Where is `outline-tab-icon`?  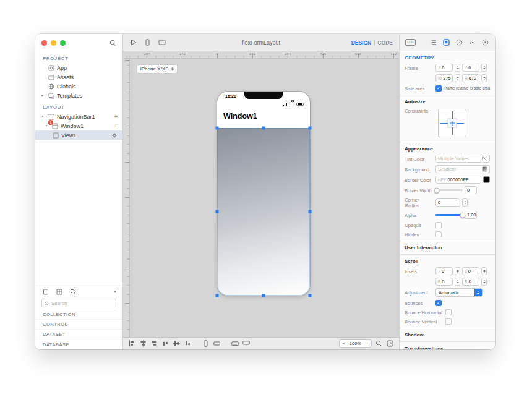 outline-tab-icon is located at coordinates (433, 42).